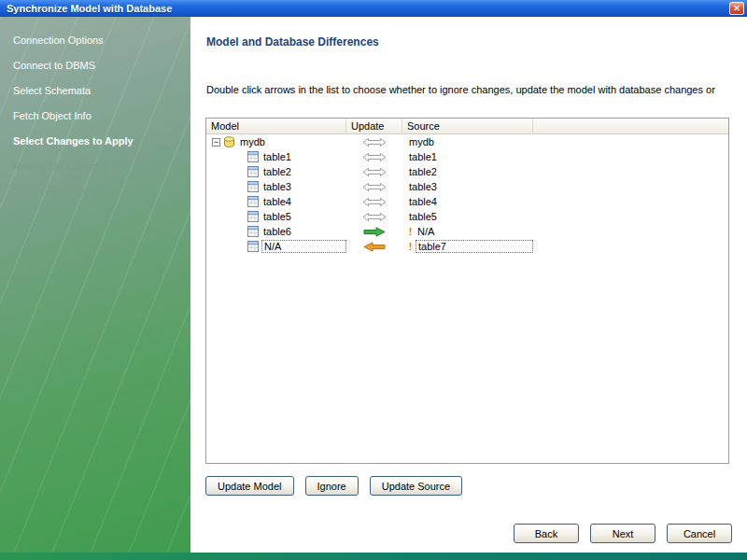  What do you see at coordinates (276, 157) in the screenshot?
I see `model-cell: table1` at bounding box center [276, 157].